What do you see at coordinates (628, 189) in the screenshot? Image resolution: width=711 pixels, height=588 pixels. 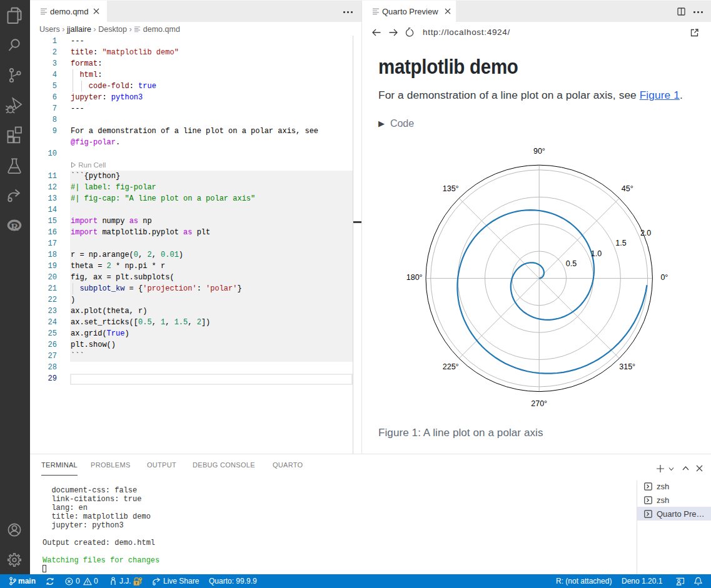 I see `svg-text: 45°` at bounding box center [628, 189].